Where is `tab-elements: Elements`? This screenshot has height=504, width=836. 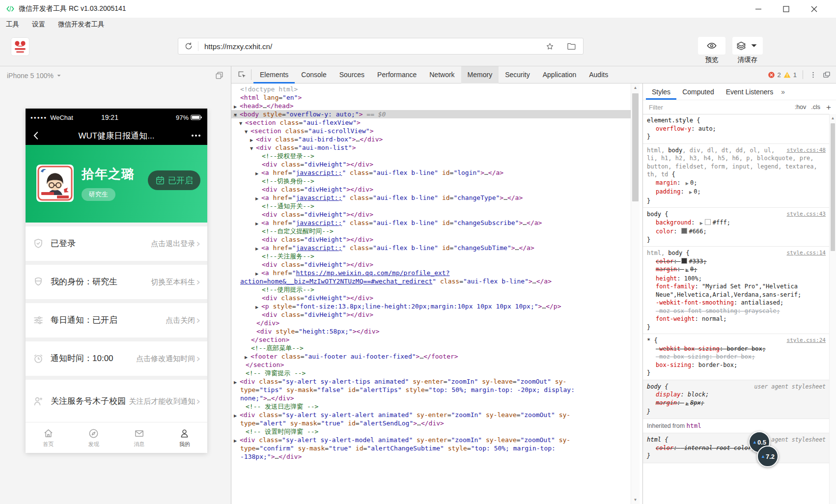 tab-elements: Elements is located at coordinates (274, 75).